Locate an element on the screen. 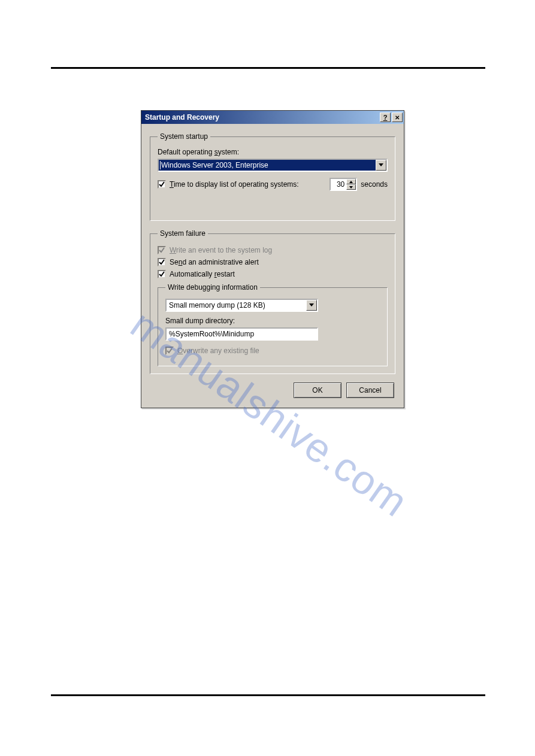 The height and width of the screenshot is (756, 535). default-os-select: Windows Server 2003, Enterprise is located at coordinates (273, 165).